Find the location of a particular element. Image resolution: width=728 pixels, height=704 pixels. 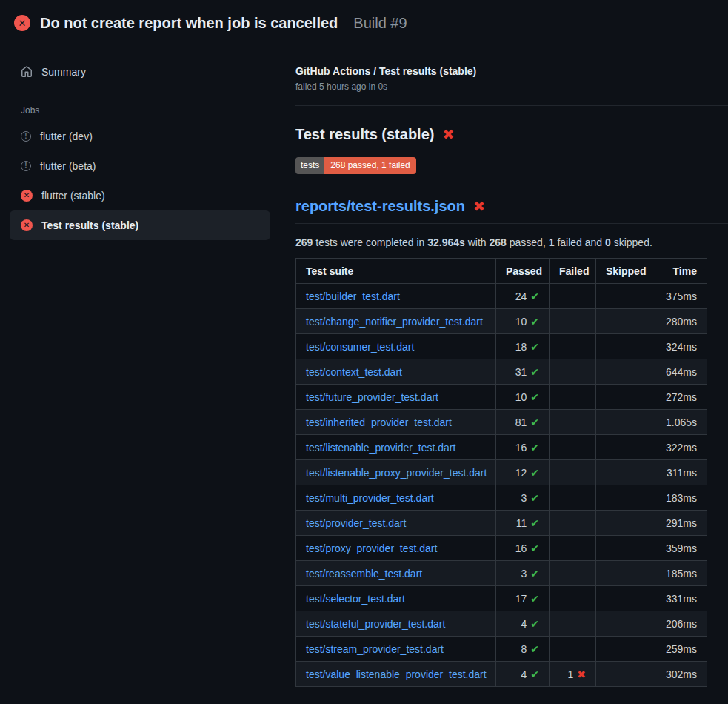

passed-count: 11 is located at coordinates (521, 523).